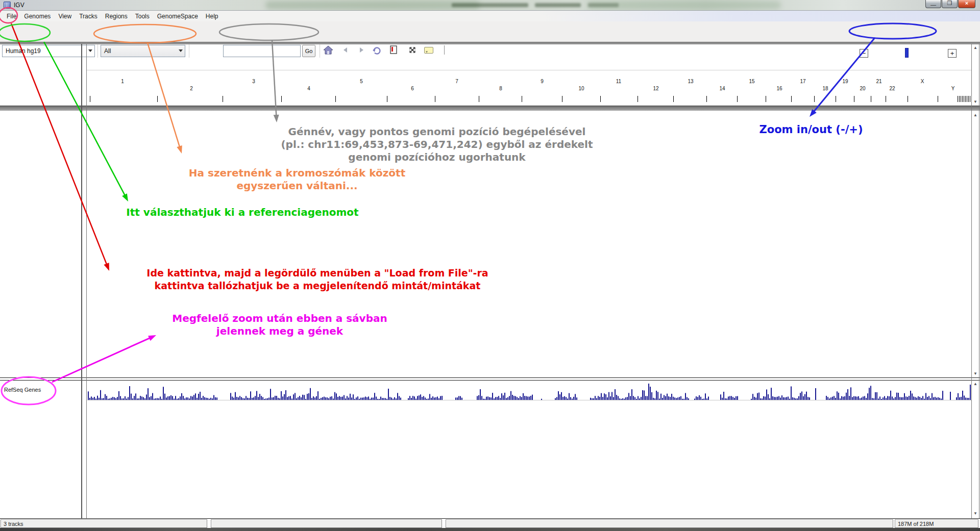 This screenshot has width=980, height=531. What do you see at coordinates (937, 523) in the screenshot?
I see `status-memory: 187M of 218M` at bounding box center [937, 523].